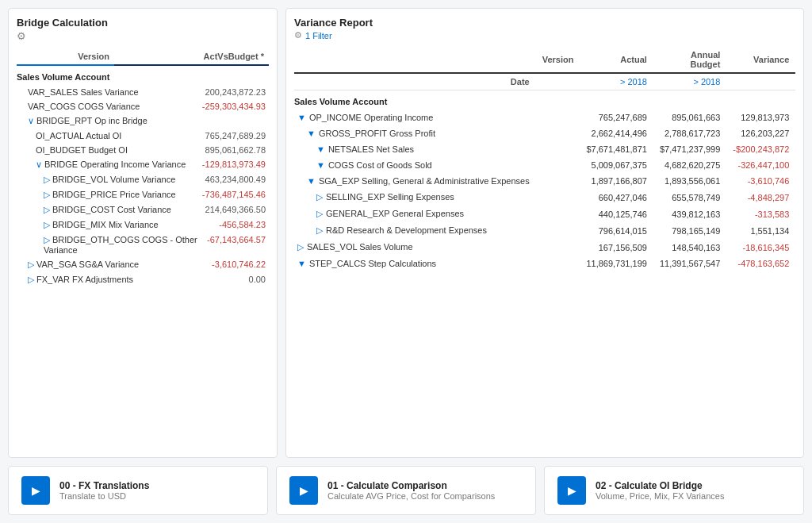 The image size is (812, 523). What do you see at coordinates (558, 60) in the screenshot?
I see `col-version-right: Version` at bounding box center [558, 60].